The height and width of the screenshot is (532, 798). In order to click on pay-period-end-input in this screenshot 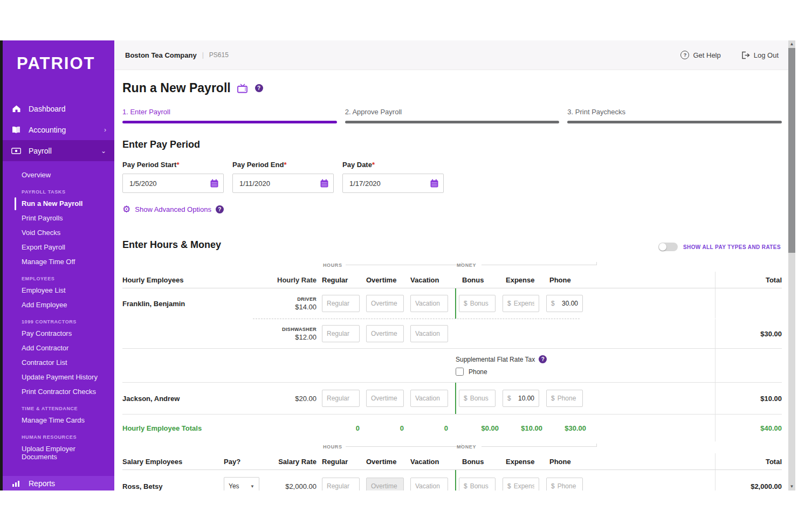, I will do `click(280, 183)`.